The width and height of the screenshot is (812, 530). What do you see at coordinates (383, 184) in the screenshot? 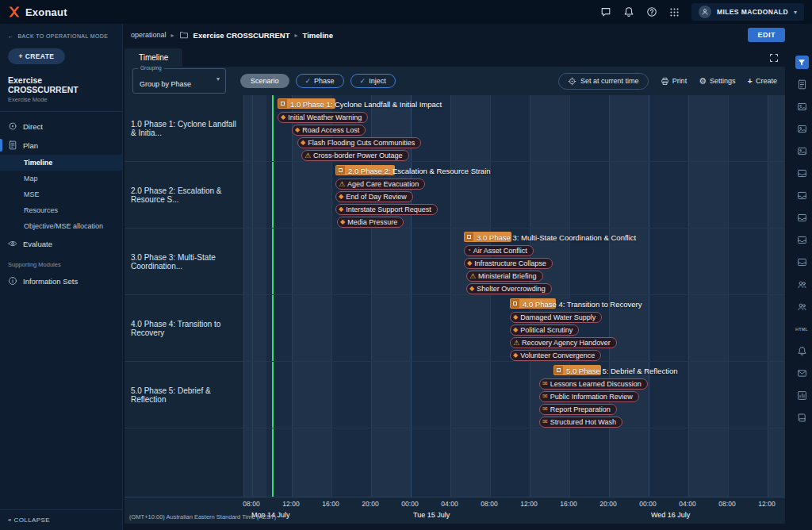
I see `inject-label: Aged Care Evacuation` at bounding box center [383, 184].